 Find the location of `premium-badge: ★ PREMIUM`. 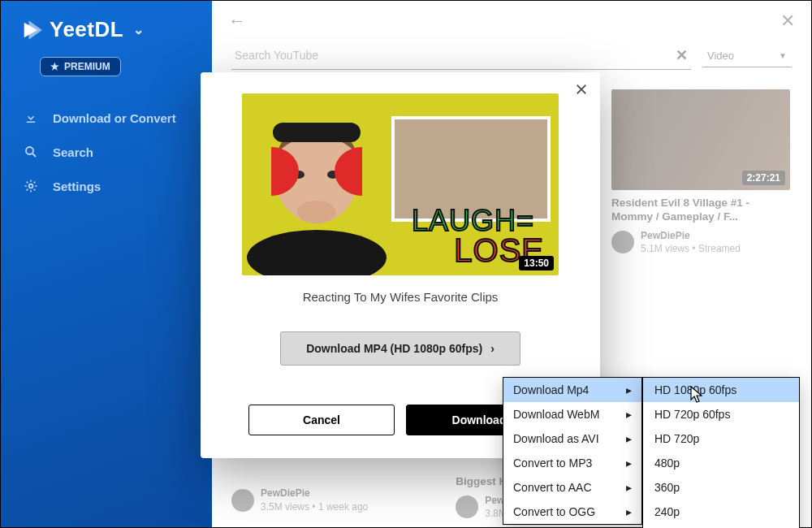

premium-badge: ★ PREMIUM is located at coordinates (80, 67).